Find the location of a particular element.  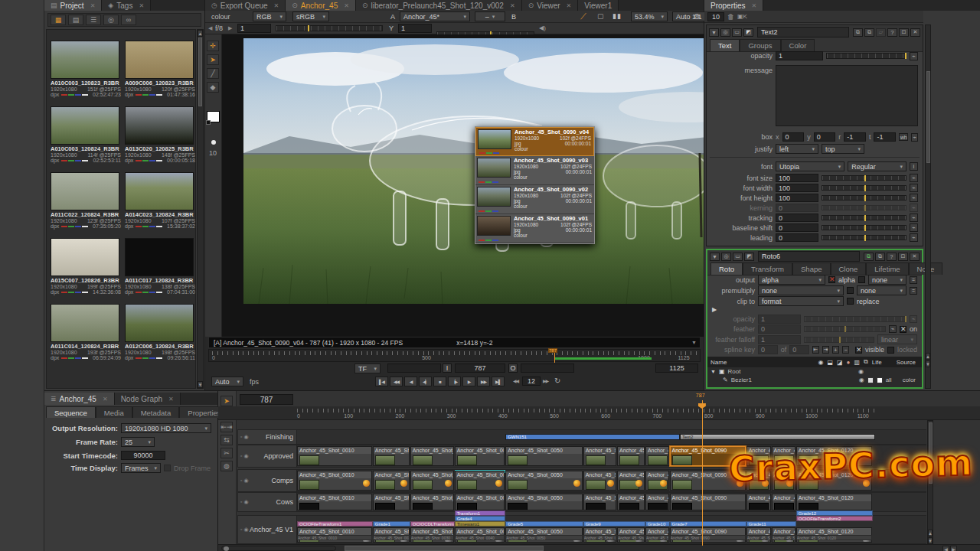

bin-clip: A010C003_120824_R3BR1920x1080114f @25FPS… is located at coordinates (86, 135).